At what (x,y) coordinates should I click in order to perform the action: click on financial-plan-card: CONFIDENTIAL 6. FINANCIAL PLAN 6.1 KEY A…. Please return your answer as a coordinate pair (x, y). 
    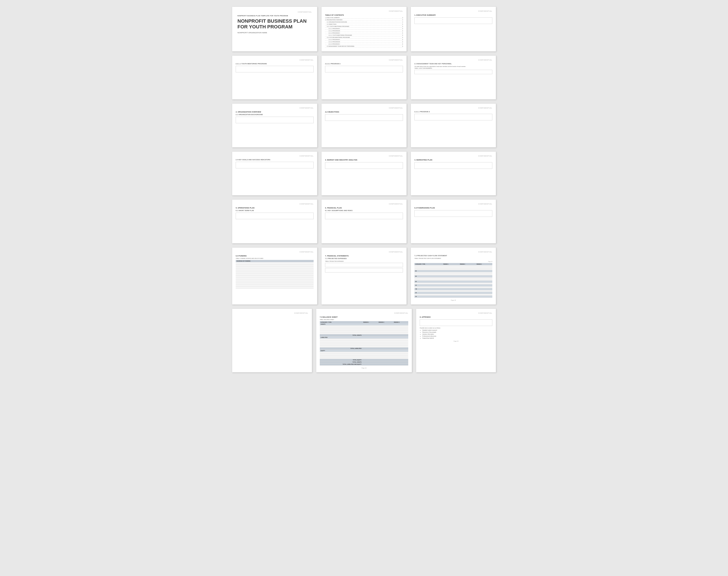
    Looking at the image, I should click on (364, 221).